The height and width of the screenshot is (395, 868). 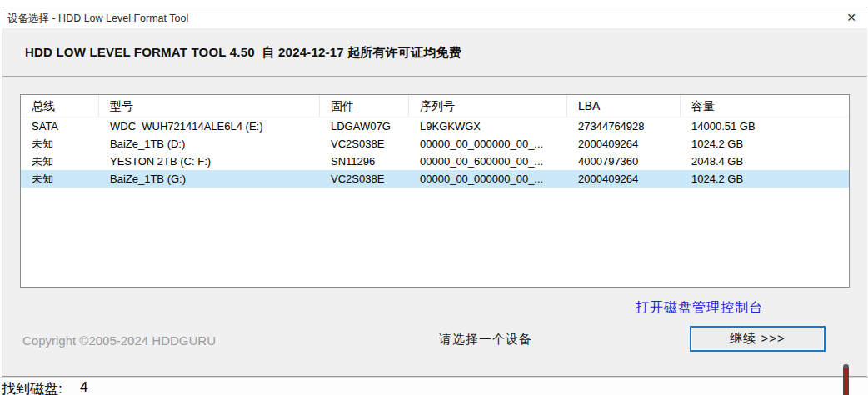 What do you see at coordinates (624, 106) in the screenshot?
I see `column-header-lba: LBA` at bounding box center [624, 106].